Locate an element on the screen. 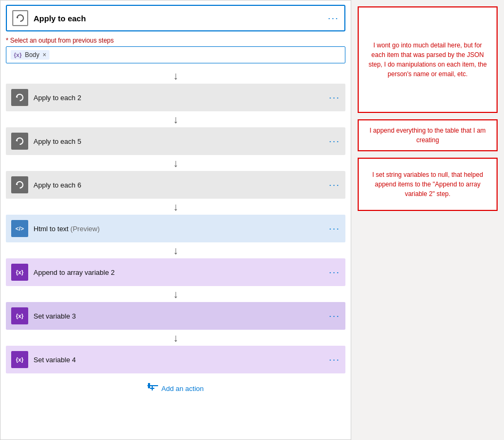 This screenshot has height=440, width=504. action-more-2: ··· is located at coordinates (334, 185).